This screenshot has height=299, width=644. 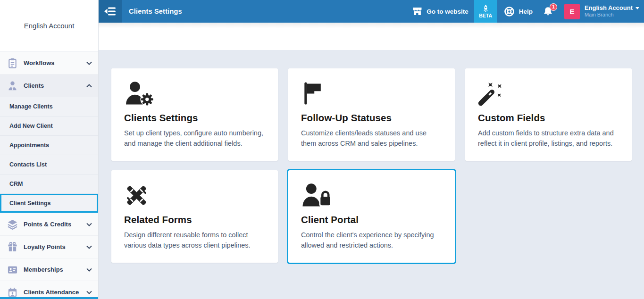 What do you see at coordinates (49, 155) in the screenshot?
I see `sidebar-clients-submenu: Manage Clients Add New Client Appointmen…` at bounding box center [49, 155].